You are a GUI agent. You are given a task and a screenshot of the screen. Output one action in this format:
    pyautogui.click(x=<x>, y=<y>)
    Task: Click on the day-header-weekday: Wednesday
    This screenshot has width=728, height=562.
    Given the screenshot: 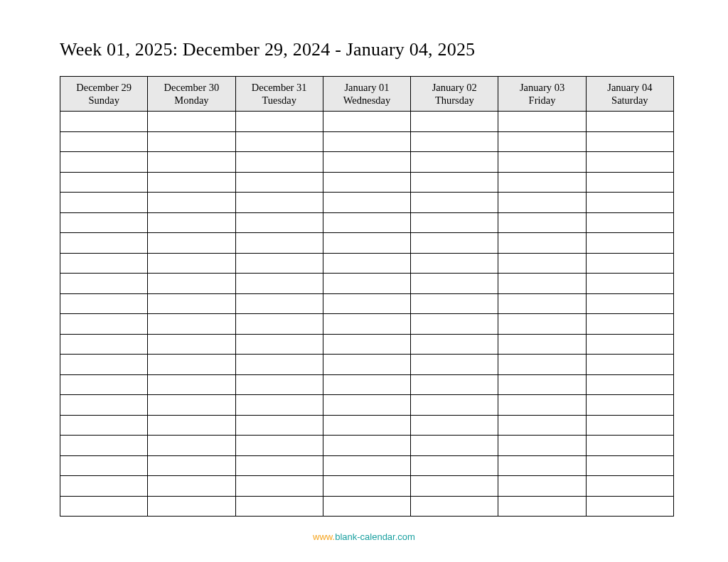 What is the action you would take?
    pyautogui.click(x=367, y=100)
    